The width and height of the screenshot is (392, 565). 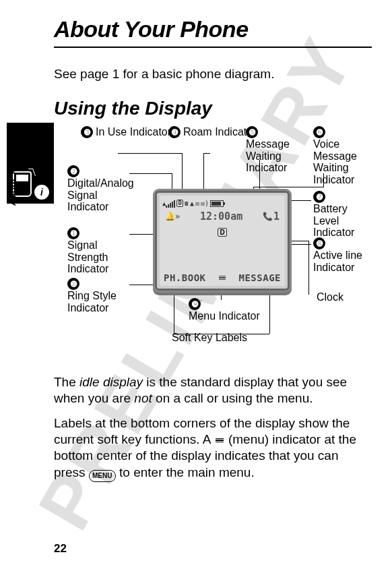 I want to click on phone-screen: ▲ D ☎ ▲ ✉ ✉) 🔔» 12:00am 📞1 D PH.B, so click(x=222, y=241).